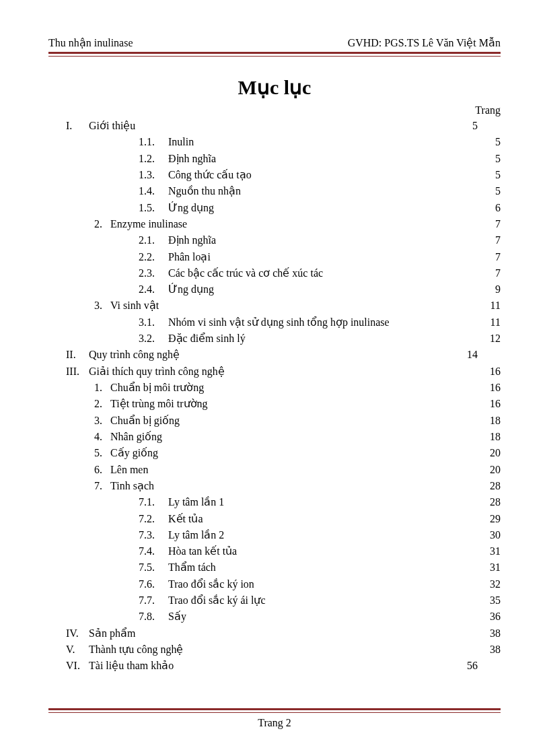 This screenshot has width=549, height=756. I want to click on toc-row: 7.7.Trao đổi sắc ký ái lực35, so click(320, 600).